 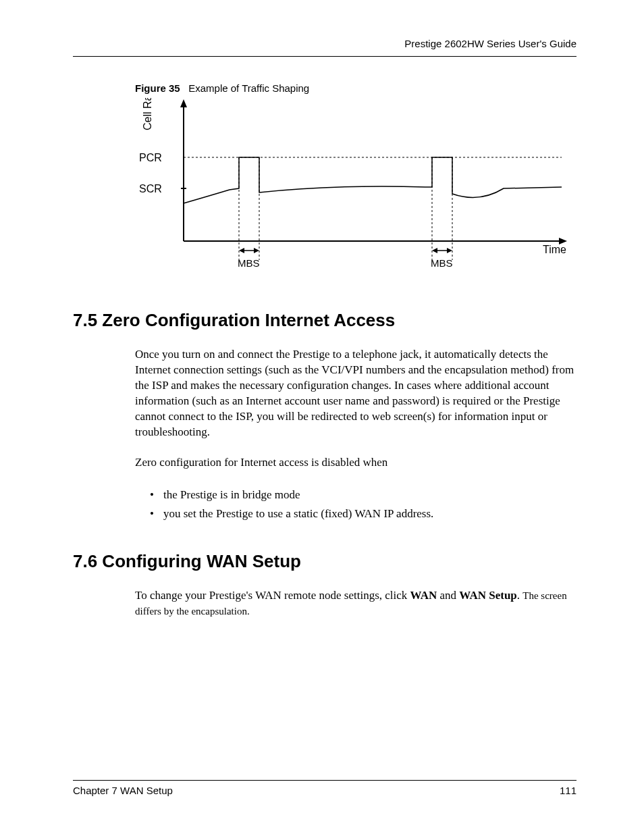 What do you see at coordinates (450, 251) in the screenshot?
I see `mbs2-arrow-right` at bounding box center [450, 251].